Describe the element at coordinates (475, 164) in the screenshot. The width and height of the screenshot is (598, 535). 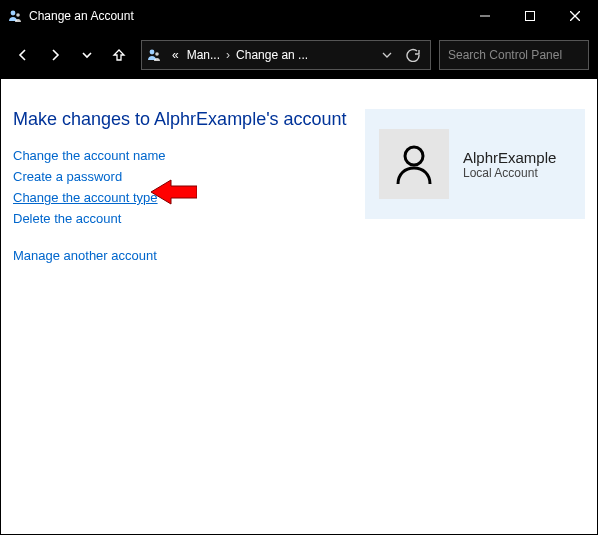
I see `account-card: AlphrExample Local Account` at that location.